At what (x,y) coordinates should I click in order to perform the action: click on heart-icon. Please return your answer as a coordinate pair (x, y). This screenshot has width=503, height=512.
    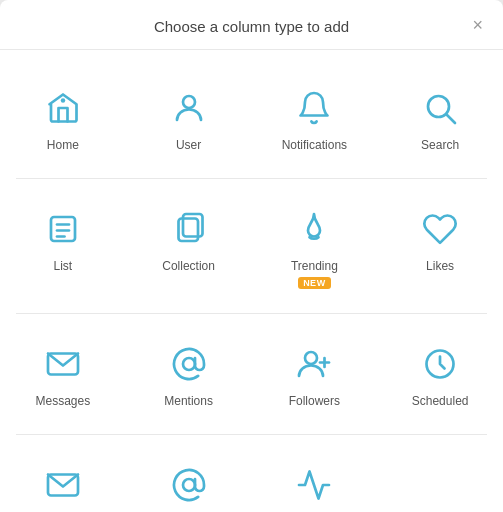
    Looking at the image, I should click on (440, 229).